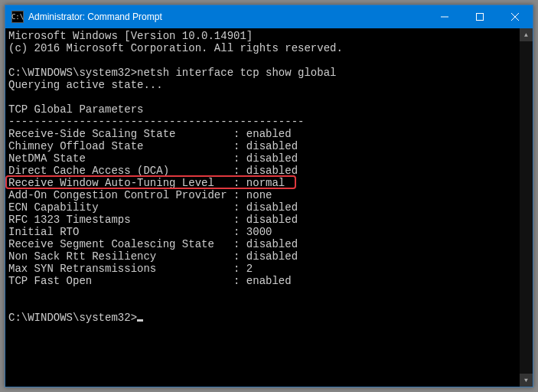 The image size is (538, 392). What do you see at coordinates (263, 183) in the screenshot?
I see `param-row: Receive Window Auto-Tuning Level : norma…` at bounding box center [263, 183].